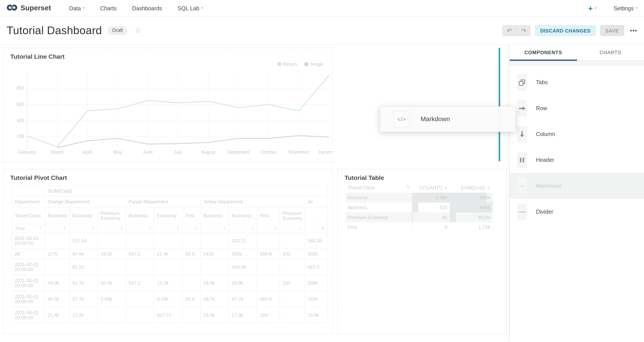  What do you see at coordinates (322, 31) in the screenshot?
I see `dashboard-header: Tutorial Dashboard Draft ☆ ↶ ↷ DISCARD C…` at bounding box center [322, 31].